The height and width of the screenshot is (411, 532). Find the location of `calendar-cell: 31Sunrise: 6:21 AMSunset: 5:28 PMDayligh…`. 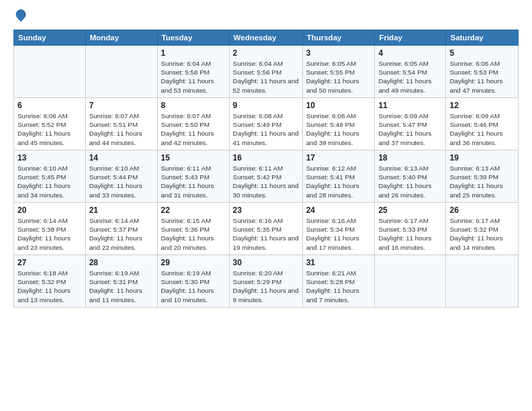

calendar-cell: 31Sunrise: 6:21 AMSunset: 5:28 PMDayligh… is located at coordinates (339, 281).